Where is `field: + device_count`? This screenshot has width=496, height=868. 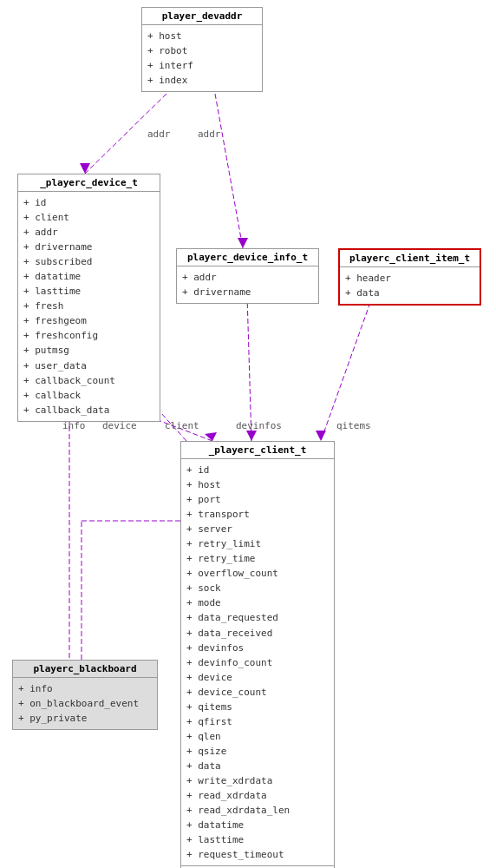 field: + device_count is located at coordinates (258, 693).